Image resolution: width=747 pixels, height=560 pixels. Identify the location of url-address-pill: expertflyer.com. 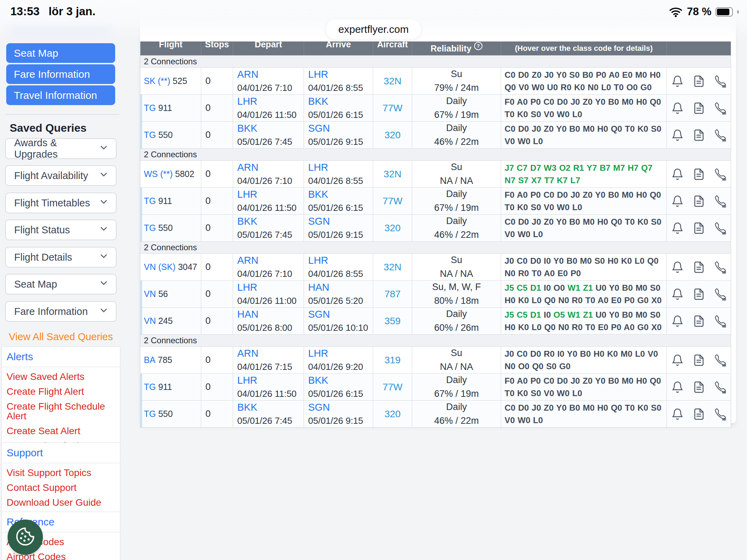
(374, 29).